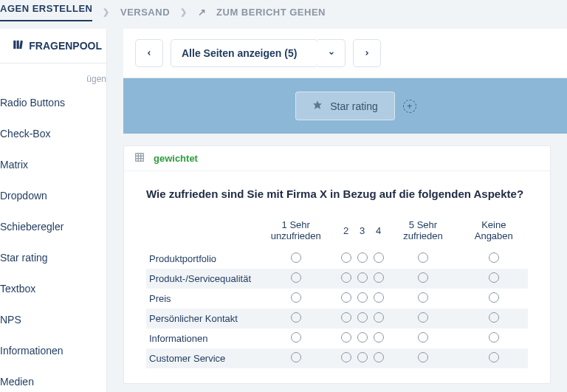 The width and height of the screenshot is (567, 392). What do you see at coordinates (53, 75) in the screenshot?
I see `sidebar-section-label: ügen` at bounding box center [53, 75].